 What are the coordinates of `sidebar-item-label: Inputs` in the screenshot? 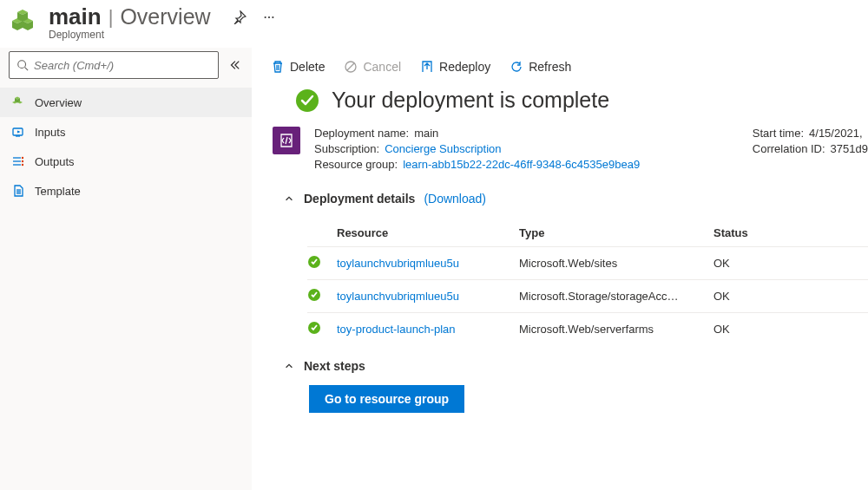 It's located at (50, 132).